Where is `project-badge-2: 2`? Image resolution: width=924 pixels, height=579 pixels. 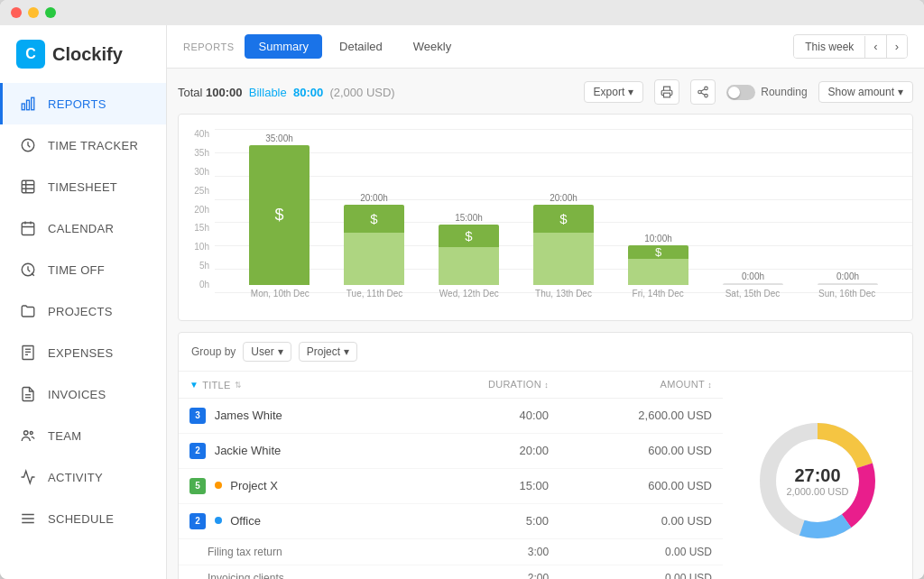 project-badge-2: 2 is located at coordinates (198, 521).